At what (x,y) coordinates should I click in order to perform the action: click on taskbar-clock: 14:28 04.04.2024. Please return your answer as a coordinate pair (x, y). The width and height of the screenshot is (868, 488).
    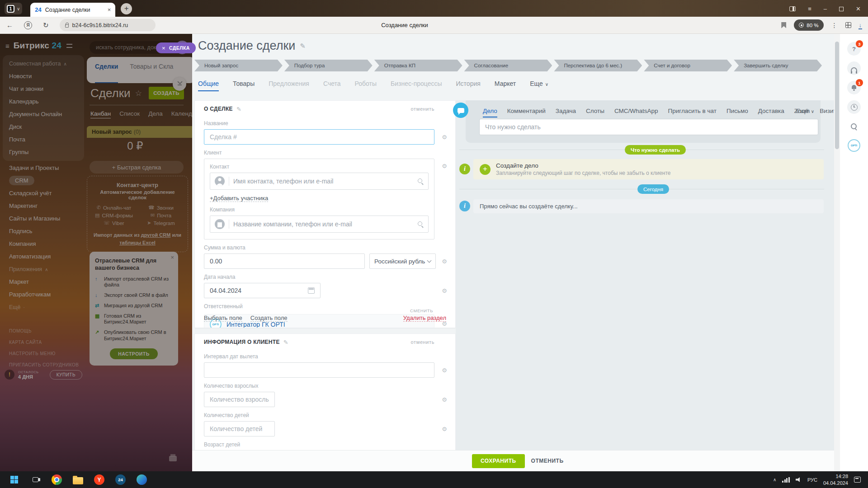
    Looking at the image, I should click on (835, 480).